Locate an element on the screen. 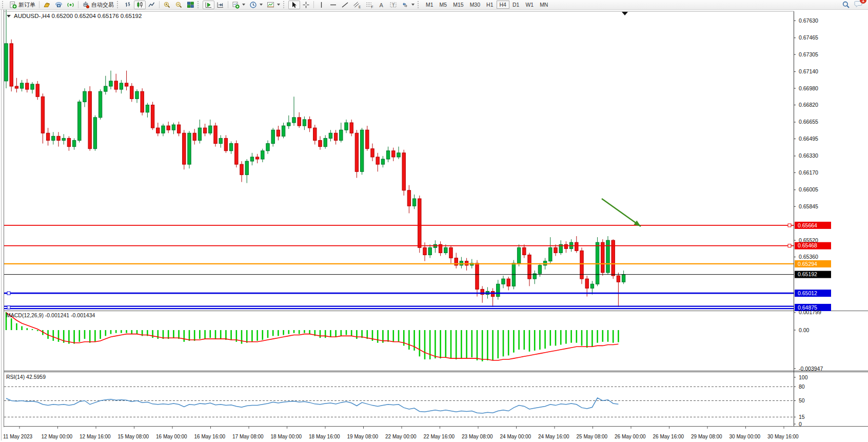 This screenshot has width=868, height=442. price-tick-label: 0.67465 is located at coordinates (808, 37).